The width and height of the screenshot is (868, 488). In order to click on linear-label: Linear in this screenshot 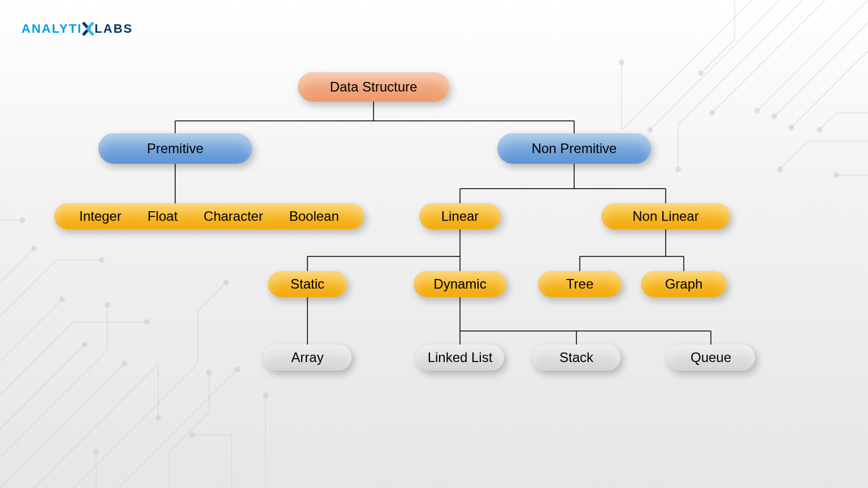, I will do `click(460, 216)`.